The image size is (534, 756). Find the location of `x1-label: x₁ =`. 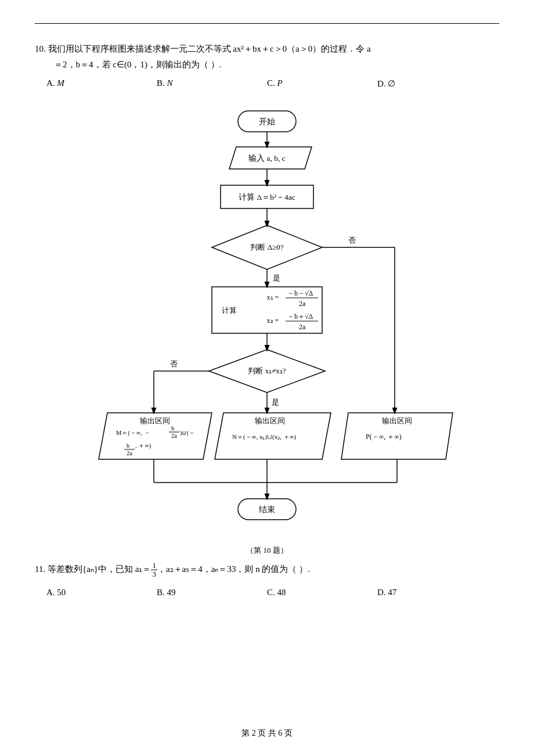

x1-label: x₁ = is located at coordinates (273, 297).